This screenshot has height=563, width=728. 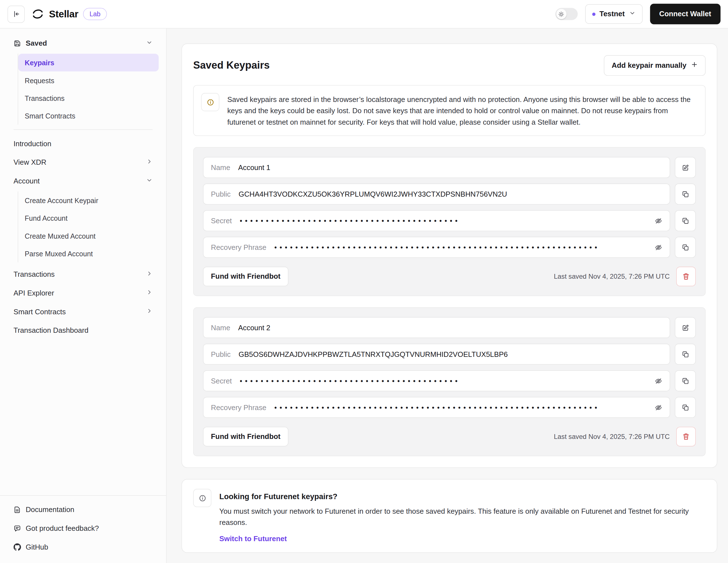 I want to click on sun-icon, so click(x=561, y=14).